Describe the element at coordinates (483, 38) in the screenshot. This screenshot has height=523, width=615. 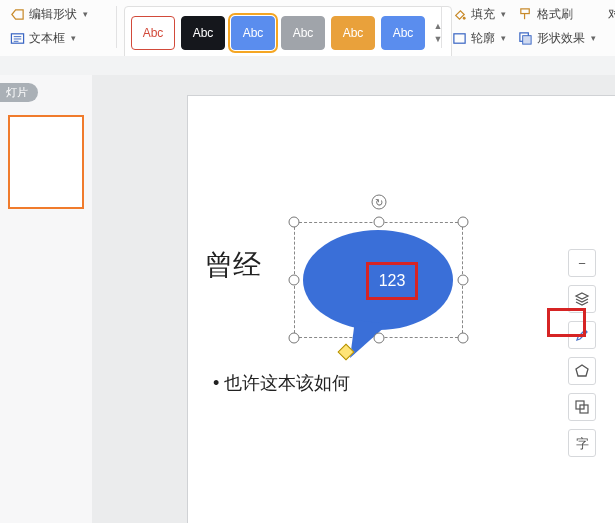
I see `outline-label: 轮廓` at that location.